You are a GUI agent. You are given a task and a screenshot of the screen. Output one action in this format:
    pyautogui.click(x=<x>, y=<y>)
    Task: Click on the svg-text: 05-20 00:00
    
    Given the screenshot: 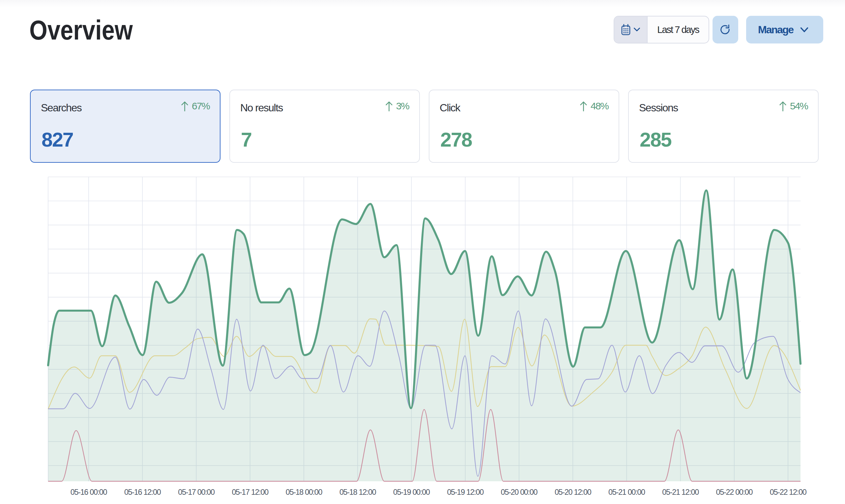 What is the action you would take?
    pyautogui.click(x=519, y=492)
    